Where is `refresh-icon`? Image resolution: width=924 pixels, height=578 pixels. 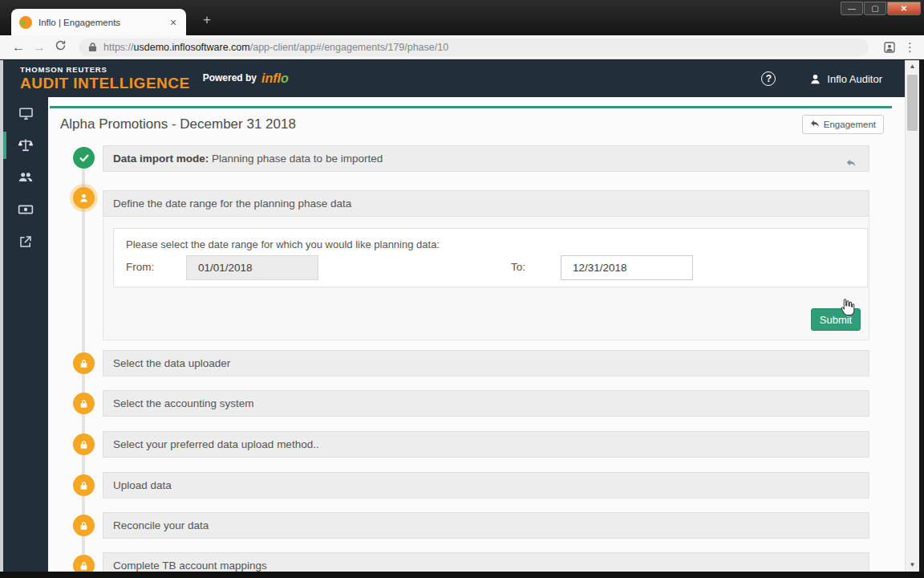
refresh-icon is located at coordinates (60, 47).